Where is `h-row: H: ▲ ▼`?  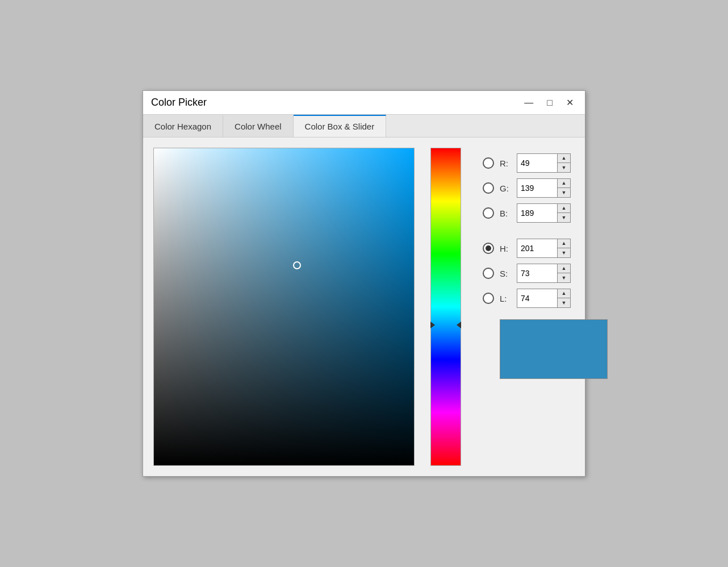 h-row: H: ▲ ▼ is located at coordinates (537, 248).